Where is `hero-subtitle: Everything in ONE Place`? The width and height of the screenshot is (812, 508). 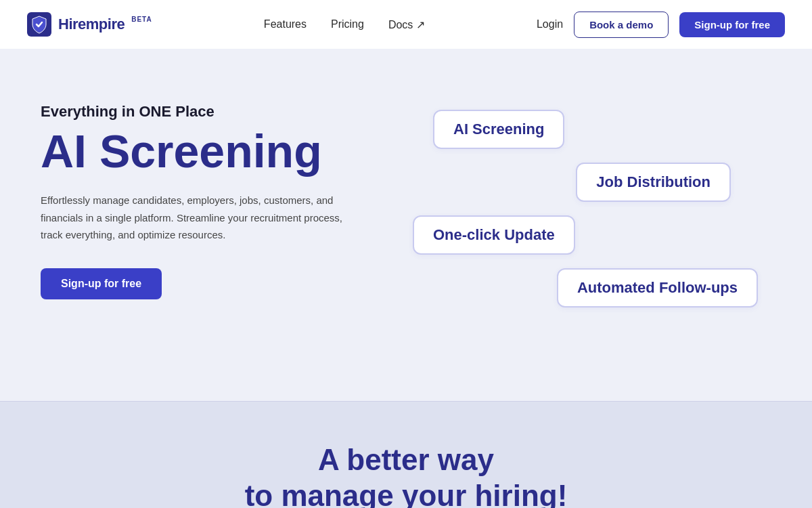 hero-subtitle: Everything in ONE Place is located at coordinates (196, 112).